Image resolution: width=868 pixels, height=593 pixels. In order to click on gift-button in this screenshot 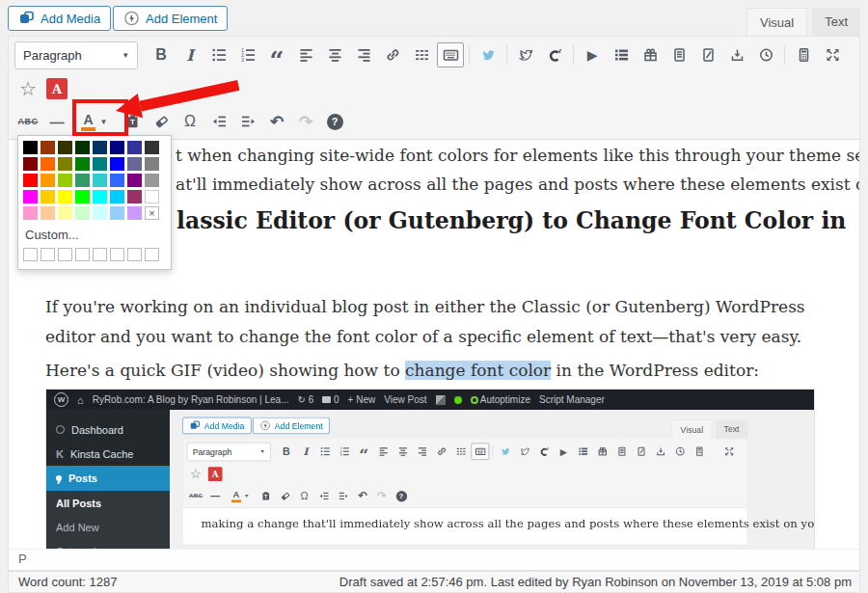, I will do `click(650, 55)`.